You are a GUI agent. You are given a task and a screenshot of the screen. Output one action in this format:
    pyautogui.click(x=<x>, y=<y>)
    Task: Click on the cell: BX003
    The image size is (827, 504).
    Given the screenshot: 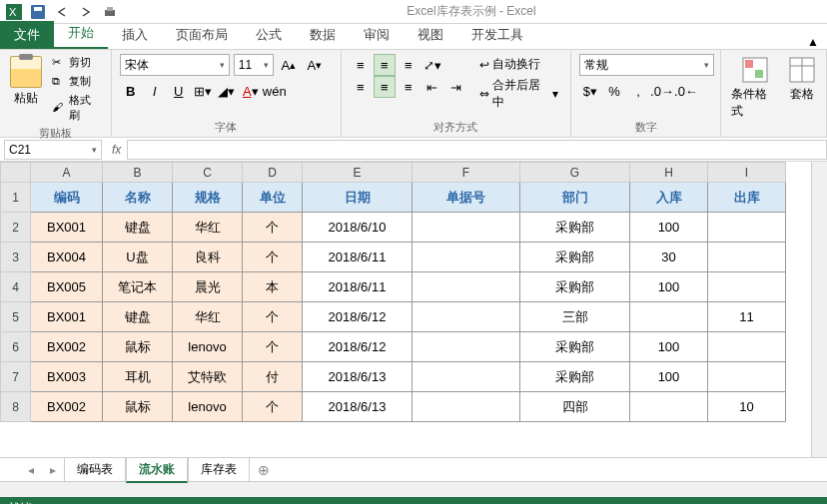 What is the action you would take?
    pyautogui.click(x=67, y=377)
    